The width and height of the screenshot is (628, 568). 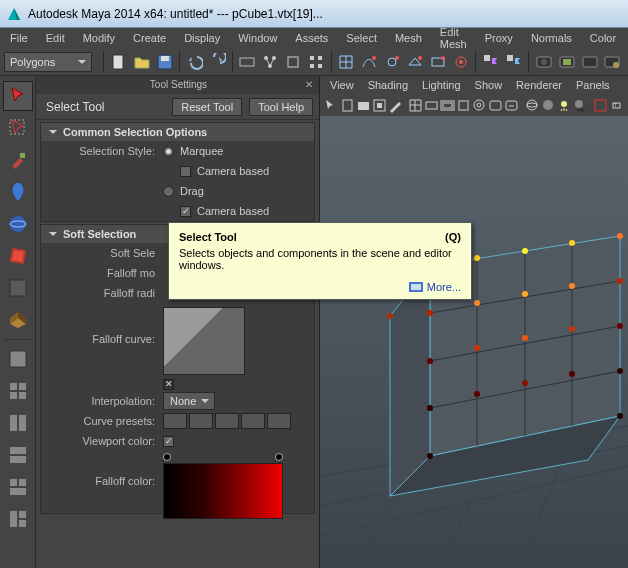 I want to click on ipr-render-icon, so click(x=566, y=62).